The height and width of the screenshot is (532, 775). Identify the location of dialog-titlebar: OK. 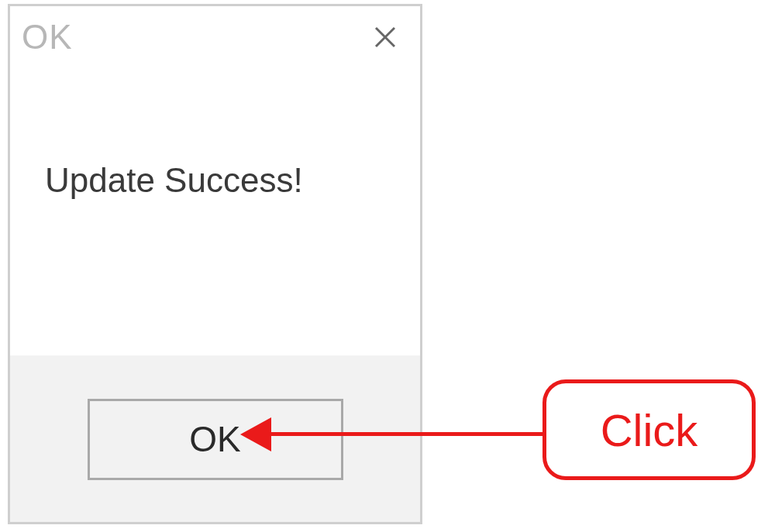
(215, 37).